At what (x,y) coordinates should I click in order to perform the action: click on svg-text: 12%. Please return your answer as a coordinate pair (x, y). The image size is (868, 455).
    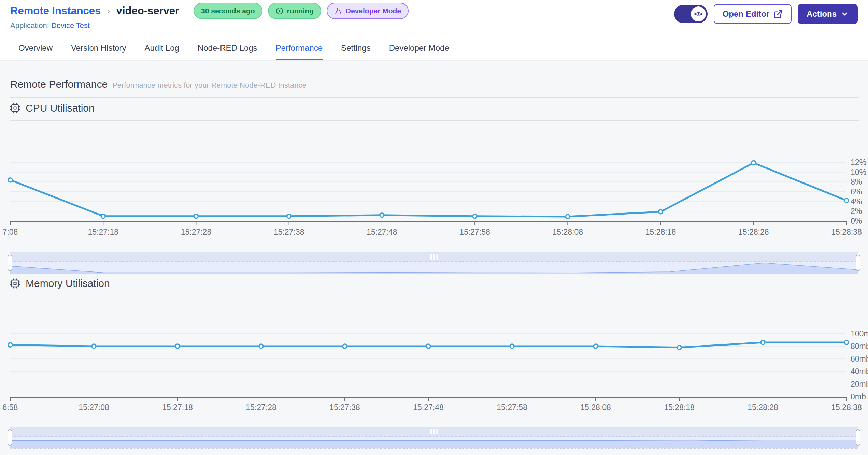
    Looking at the image, I should click on (858, 162).